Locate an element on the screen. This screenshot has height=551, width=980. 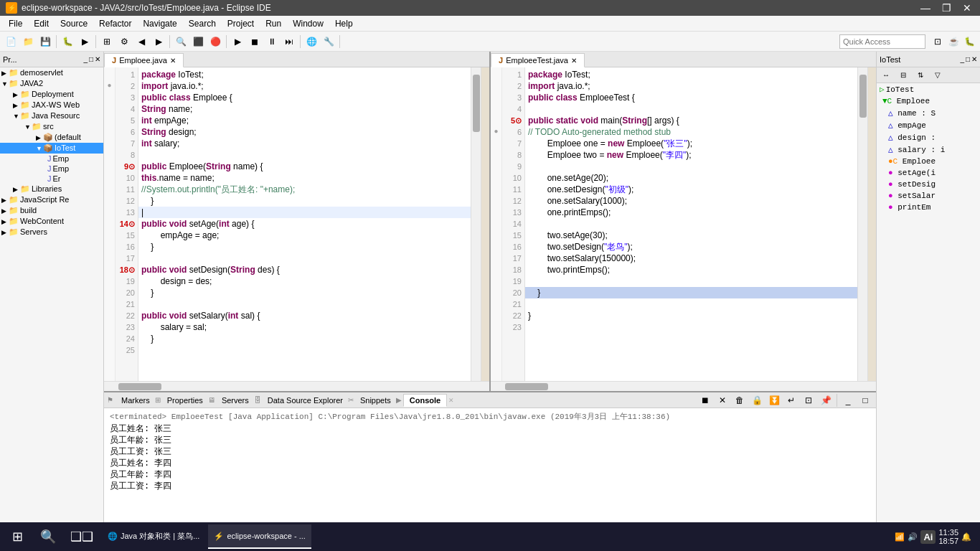
outline-field-empage: △ empAge is located at coordinates (928, 125).